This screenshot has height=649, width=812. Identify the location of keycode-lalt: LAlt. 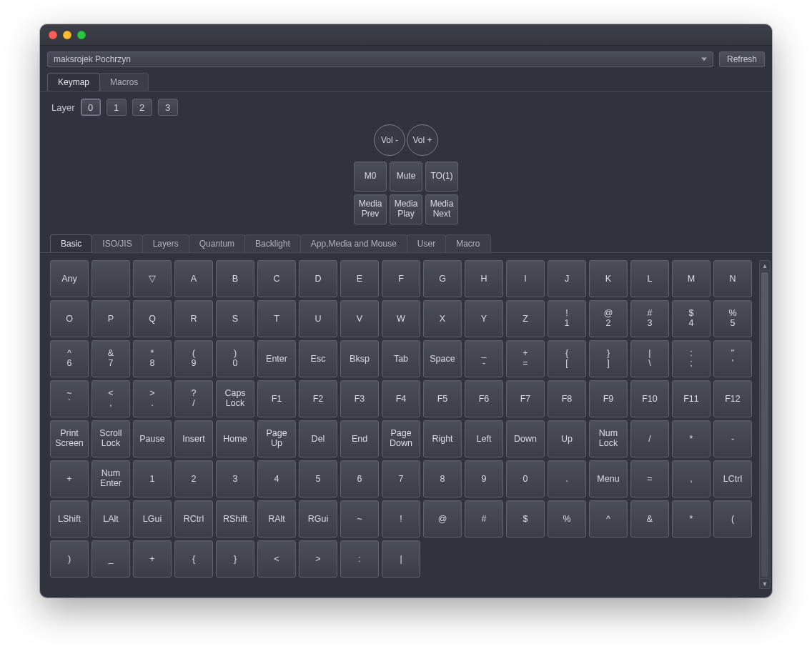
(111, 519).